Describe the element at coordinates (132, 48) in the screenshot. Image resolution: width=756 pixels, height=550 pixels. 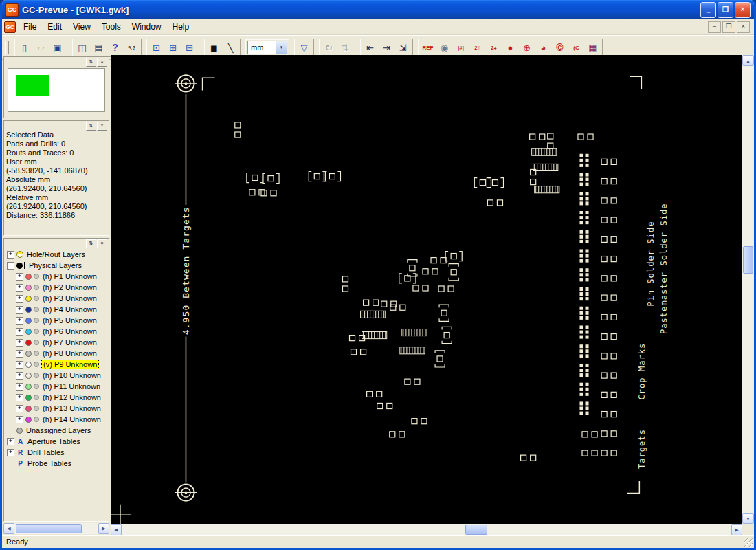
I see `context-help-button: ↖?` at that location.